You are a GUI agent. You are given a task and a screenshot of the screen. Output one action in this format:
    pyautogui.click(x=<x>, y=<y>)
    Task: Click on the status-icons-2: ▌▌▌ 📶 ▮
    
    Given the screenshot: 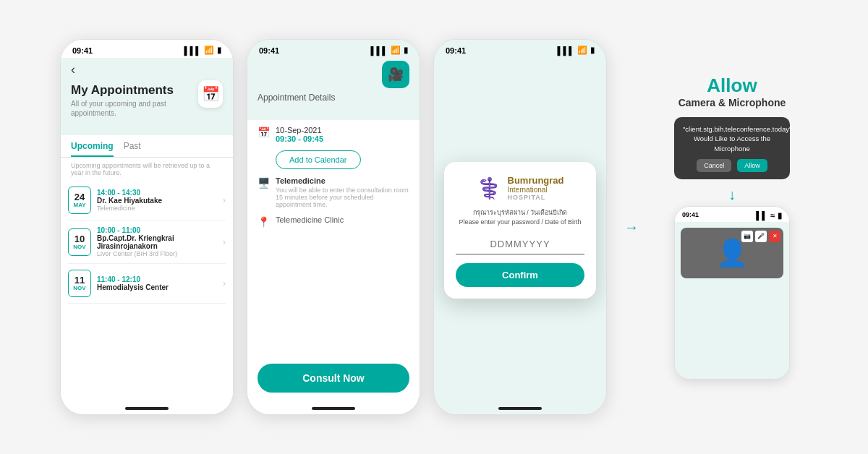 What is the action you would take?
    pyautogui.click(x=389, y=51)
    